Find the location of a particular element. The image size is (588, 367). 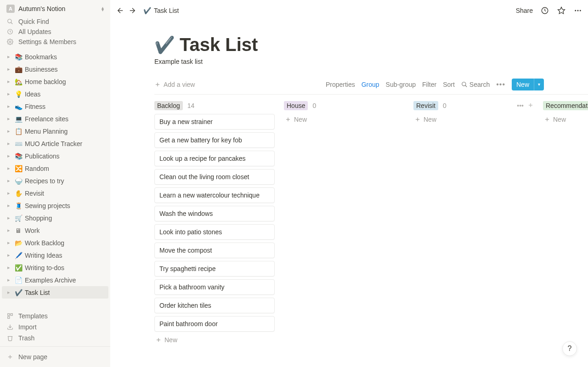

updates-icon is located at coordinates (545, 11).